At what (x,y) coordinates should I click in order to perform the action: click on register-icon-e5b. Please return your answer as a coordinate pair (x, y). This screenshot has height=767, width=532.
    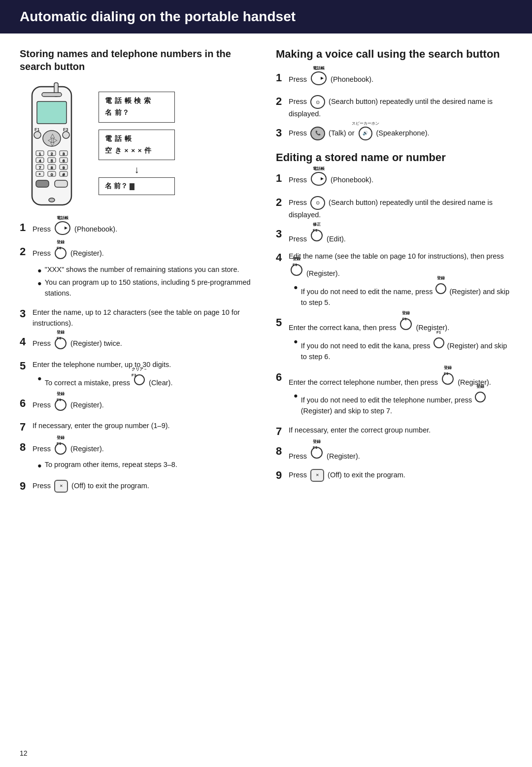
    Looking at the image, I should click on (439, 343).